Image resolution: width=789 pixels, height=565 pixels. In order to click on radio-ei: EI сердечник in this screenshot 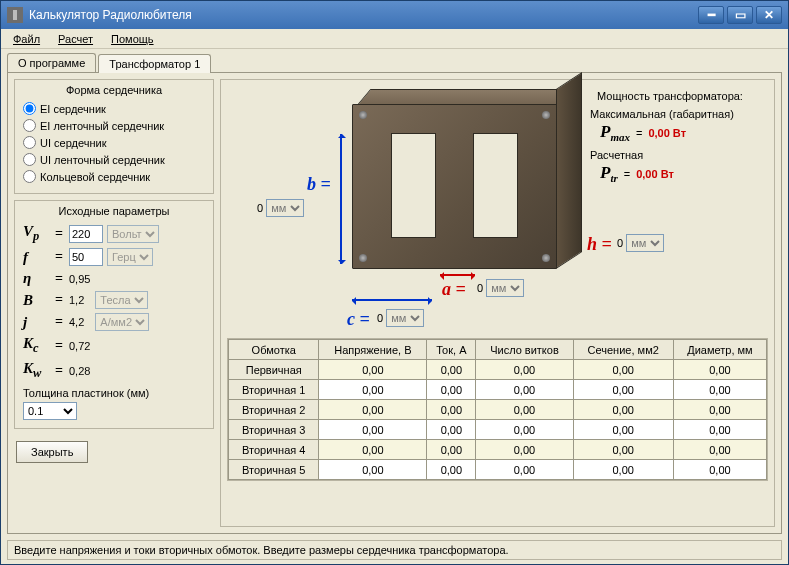, I will do `click(114, 108)`.